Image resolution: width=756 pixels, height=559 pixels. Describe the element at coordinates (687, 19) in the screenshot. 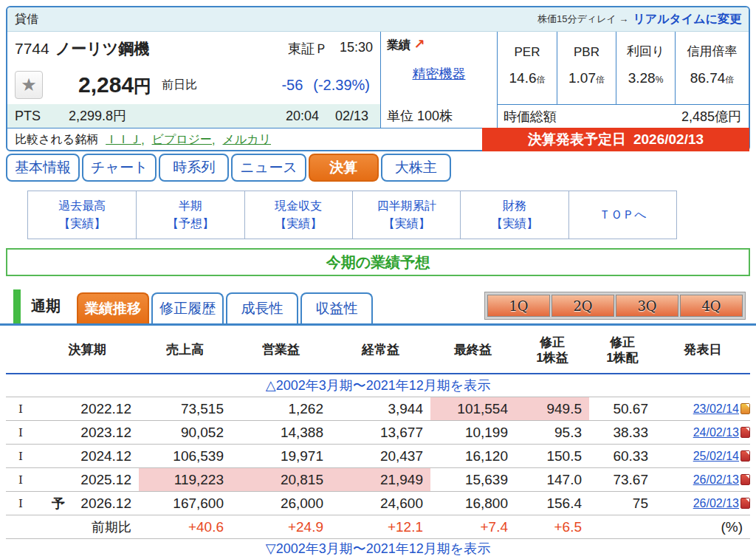

I see `realtime-switch-link: リアルタイムに変更` at that location.